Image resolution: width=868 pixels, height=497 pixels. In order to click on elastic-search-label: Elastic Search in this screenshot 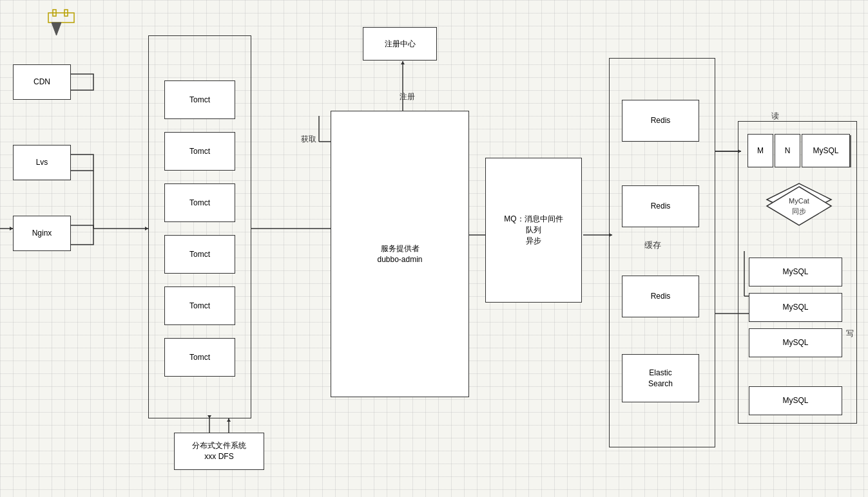, I will do `click(661, 379)`.